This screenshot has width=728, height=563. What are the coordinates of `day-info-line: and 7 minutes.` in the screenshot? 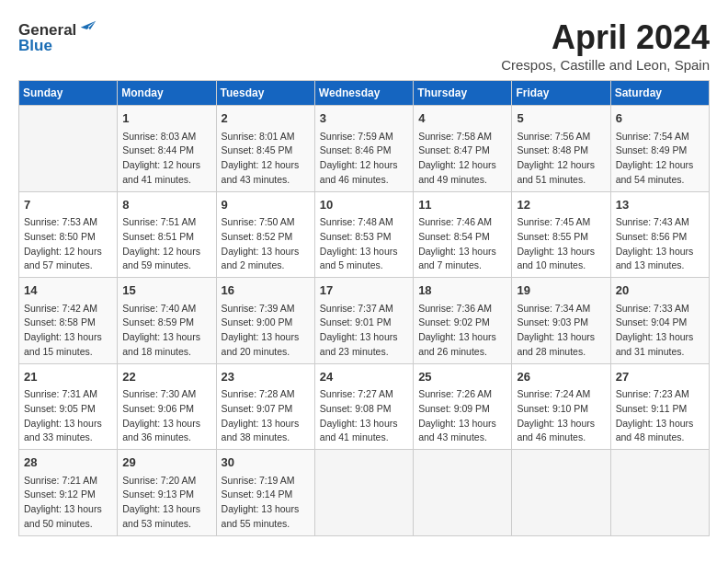 It's located at (462, 266).